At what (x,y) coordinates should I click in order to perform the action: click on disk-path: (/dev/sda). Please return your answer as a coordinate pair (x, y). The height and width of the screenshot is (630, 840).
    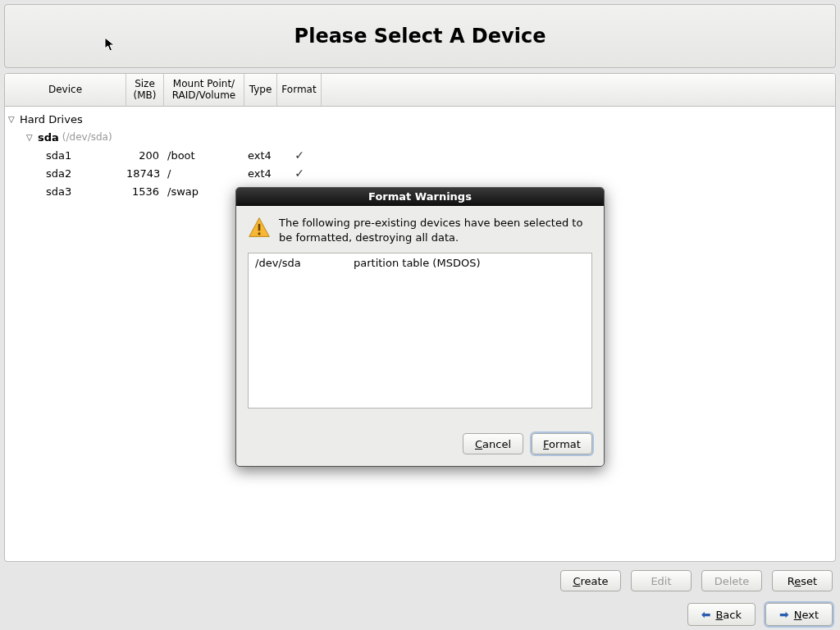
    Looking at the image, I should click on (87, 137).